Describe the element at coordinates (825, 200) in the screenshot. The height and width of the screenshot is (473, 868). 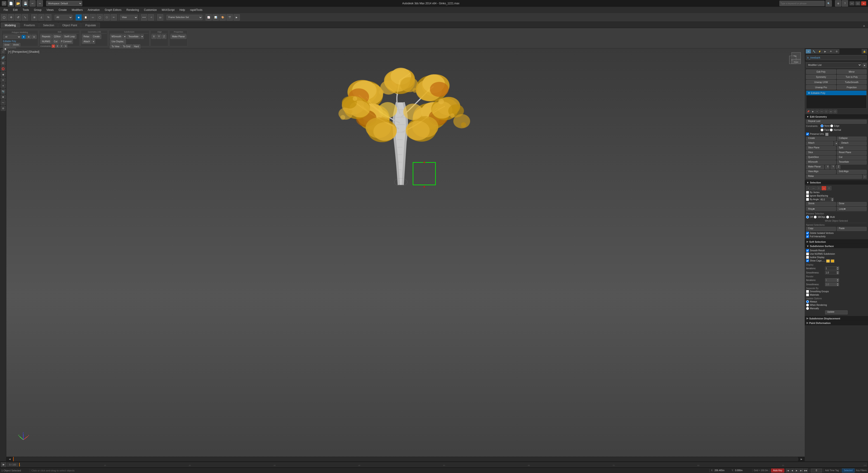
I see `angle-input` at that location.